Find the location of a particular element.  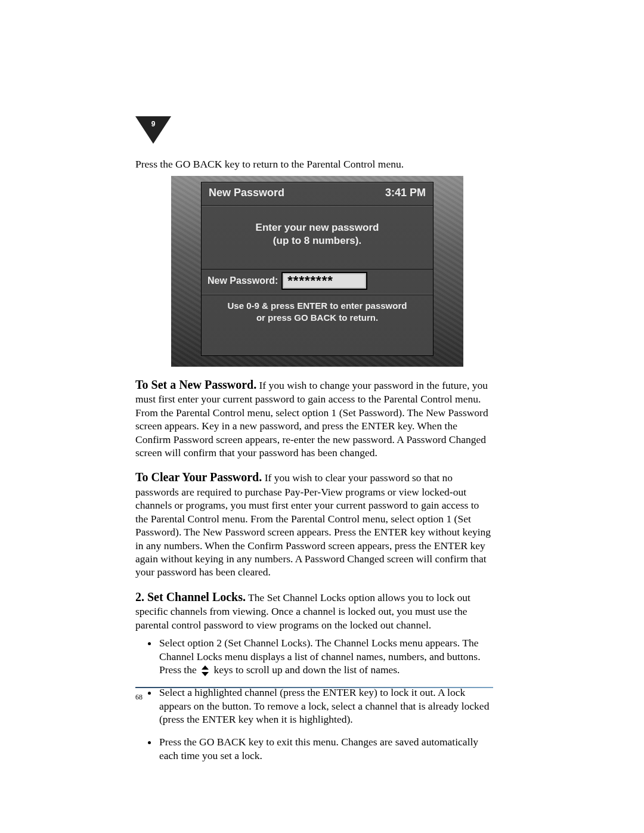

dialog-instruction: Enter your new password (up to 8 numbers… is located at coordinates (317, 237).